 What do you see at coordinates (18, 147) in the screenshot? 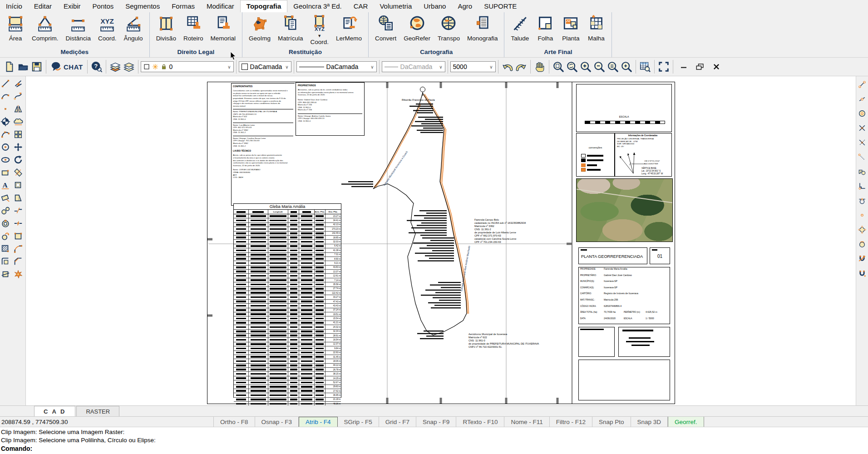
I see `move-icon` at bounding box center [18, 147].